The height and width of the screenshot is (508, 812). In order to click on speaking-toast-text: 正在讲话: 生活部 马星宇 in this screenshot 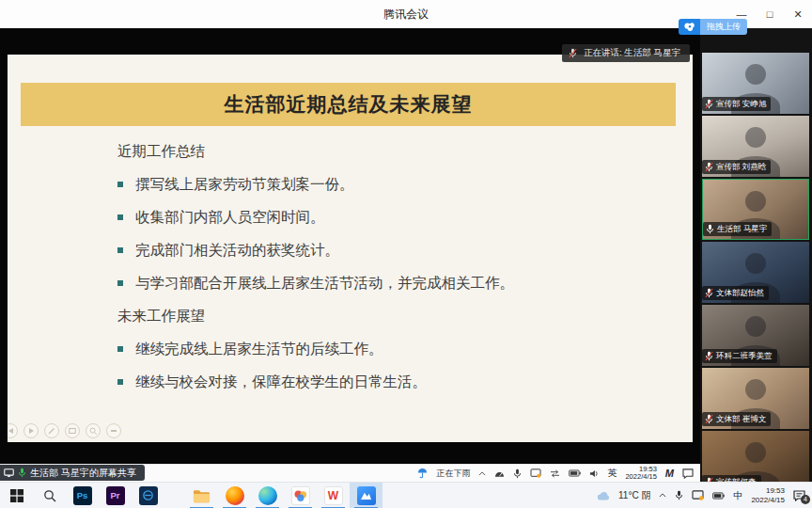, I will do `click(632, 53)`.